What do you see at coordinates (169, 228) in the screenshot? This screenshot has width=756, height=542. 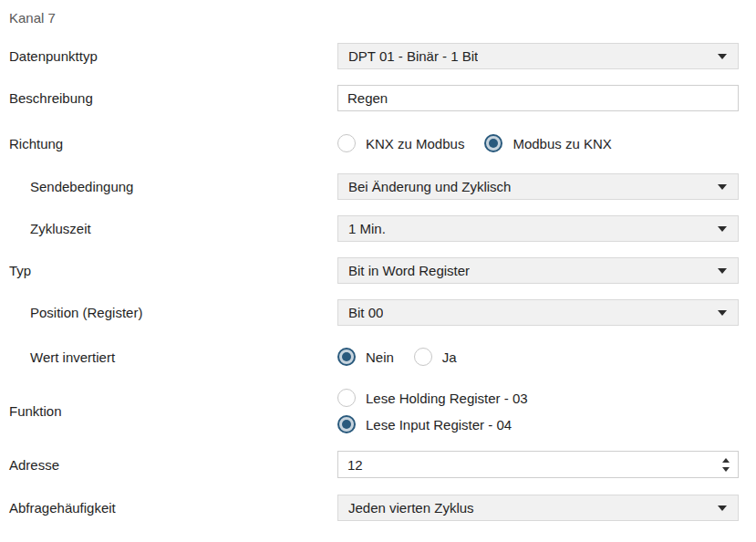 I see `field-label-zykluszeit: Zykluszeit` at bounding box center [169, 228].